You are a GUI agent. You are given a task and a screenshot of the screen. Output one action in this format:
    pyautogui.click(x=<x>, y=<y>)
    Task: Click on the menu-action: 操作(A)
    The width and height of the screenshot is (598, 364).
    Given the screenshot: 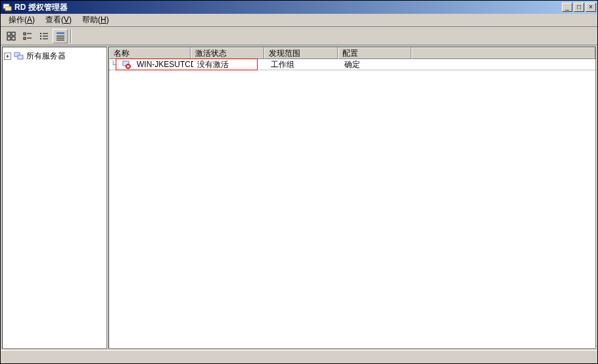 What is the action you would take?
    pyautogui.click(x=22, y=20)
    